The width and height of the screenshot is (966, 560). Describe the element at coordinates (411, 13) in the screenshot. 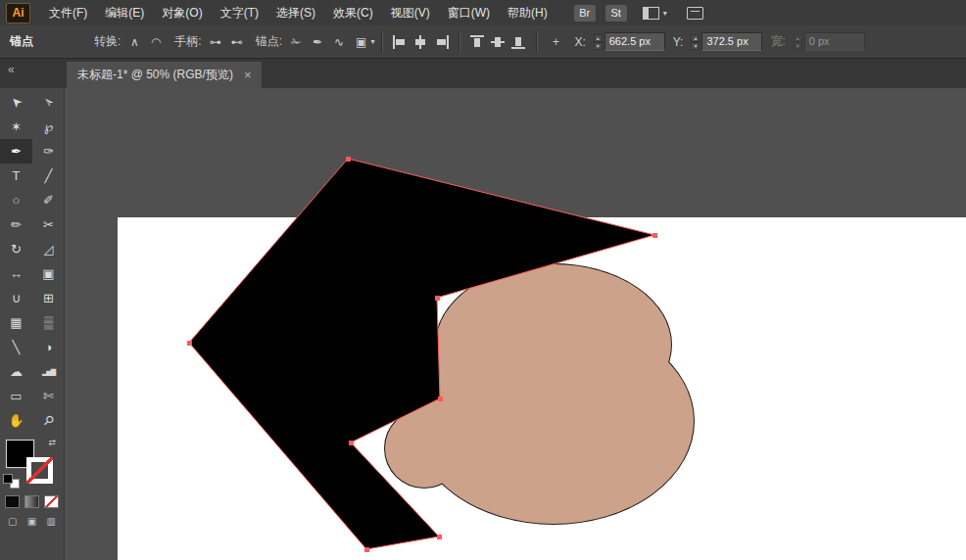

I see `menu-view: 视图(V)` at that location.